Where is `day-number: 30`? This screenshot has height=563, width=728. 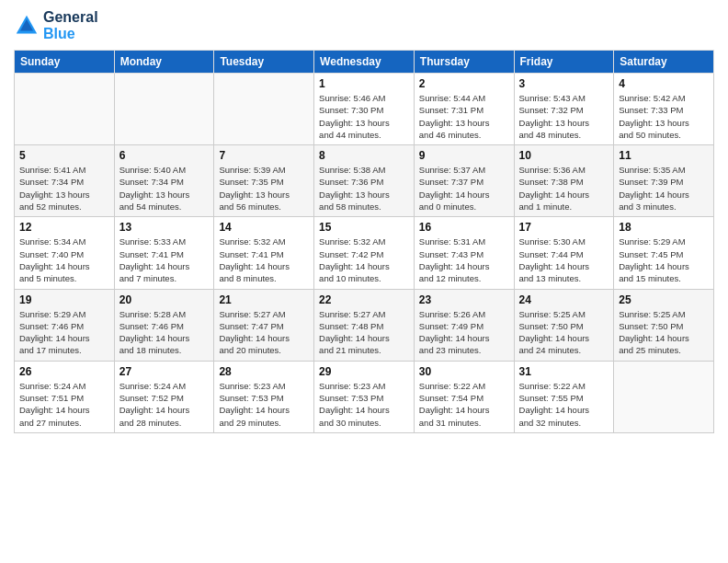
day-number: 30 is located at coordinates (464, 372).